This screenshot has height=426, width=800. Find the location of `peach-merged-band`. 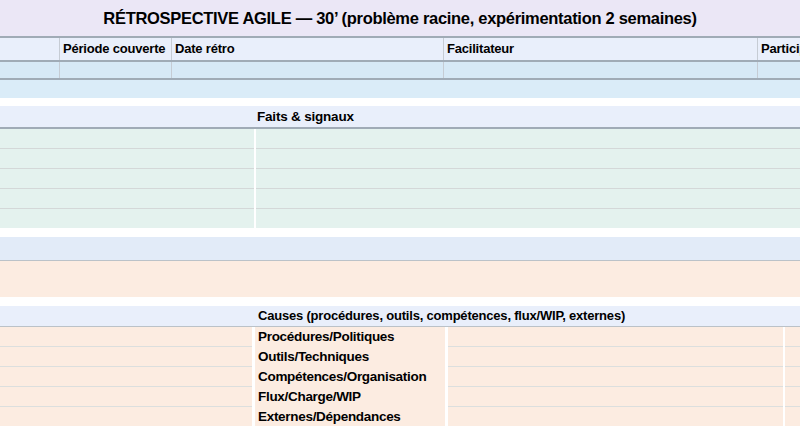

peach-merged-band is located at coordinates (400, 279).